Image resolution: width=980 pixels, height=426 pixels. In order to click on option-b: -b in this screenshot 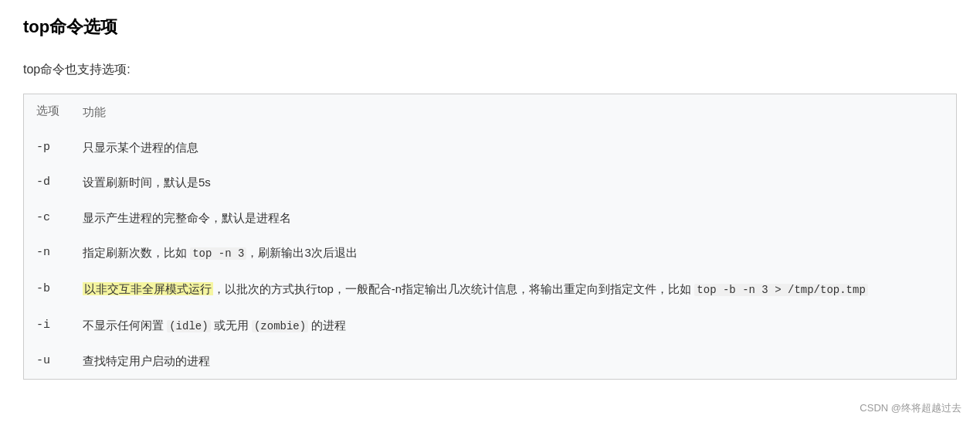, I will do `click(59, 289)`.